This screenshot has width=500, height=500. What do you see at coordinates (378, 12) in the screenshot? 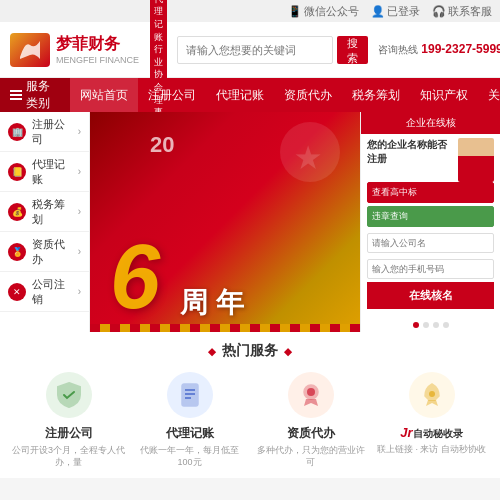
I see `user-icon: 👤` at bounding box center [378, 12].